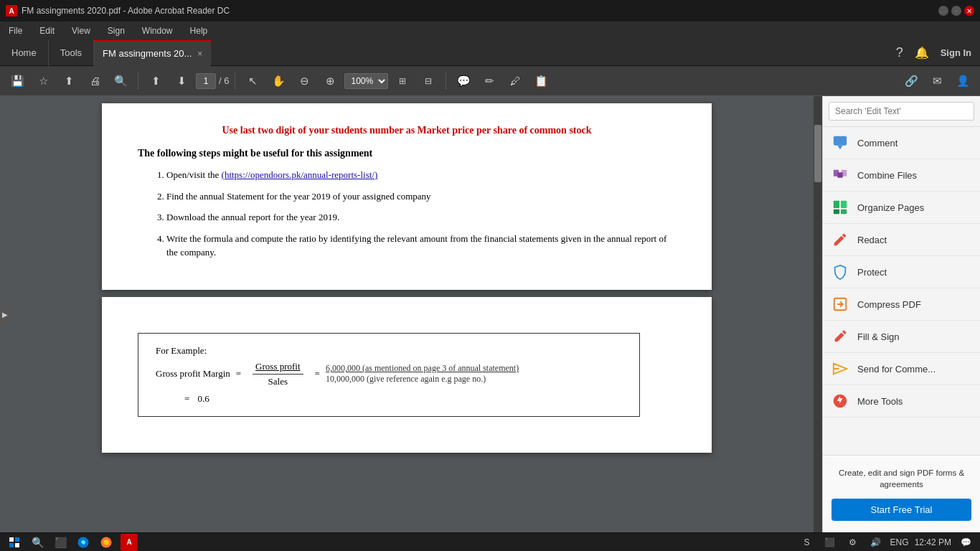 The width and height of the screenshot is (980, 551). I want to click on menu-help: Help, so click(199, 31).